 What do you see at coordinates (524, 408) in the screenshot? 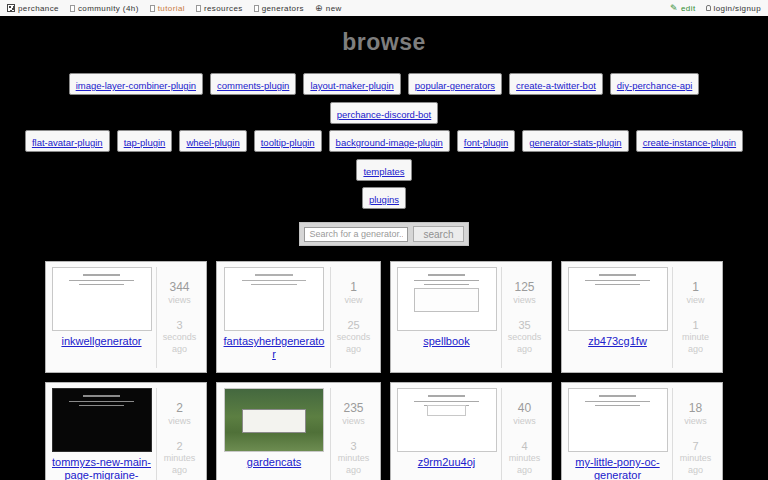
I see `views-count: 40` at bounding box center [524, 408].